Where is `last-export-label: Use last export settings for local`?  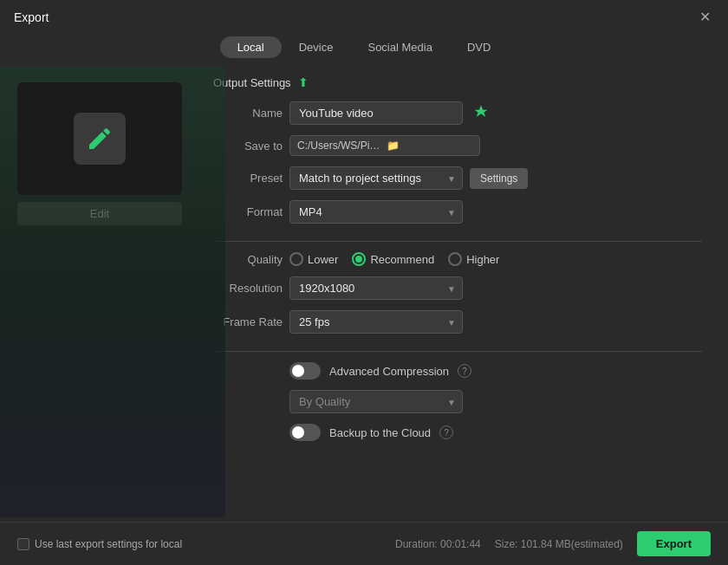
last-export-label: Use last export settings for local is located at coordinates (108, 544).